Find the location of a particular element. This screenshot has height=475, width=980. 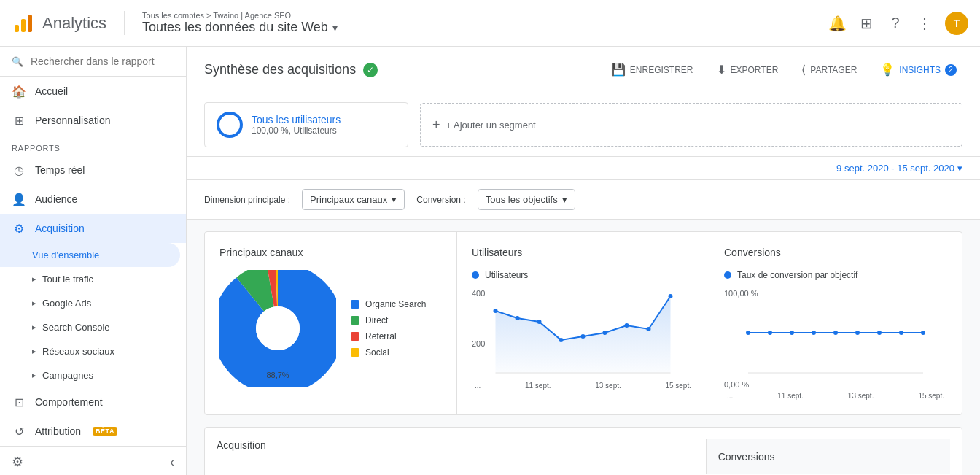

conv-zero: 0,00 % is located at coordinates (836, 385).